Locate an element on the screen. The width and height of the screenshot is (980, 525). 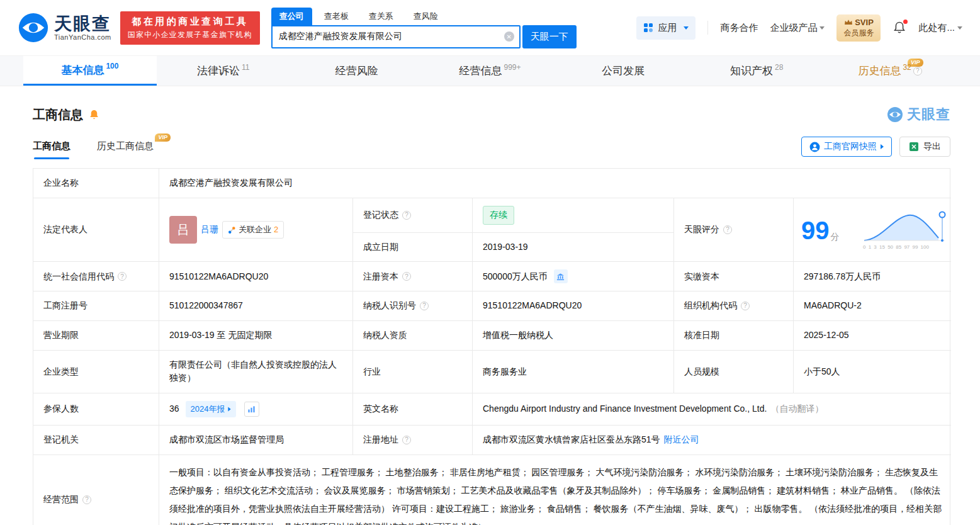
promo-banner-line2: 国家中小企业发展子基金旗下机构 is located at coordinates (190, 35).